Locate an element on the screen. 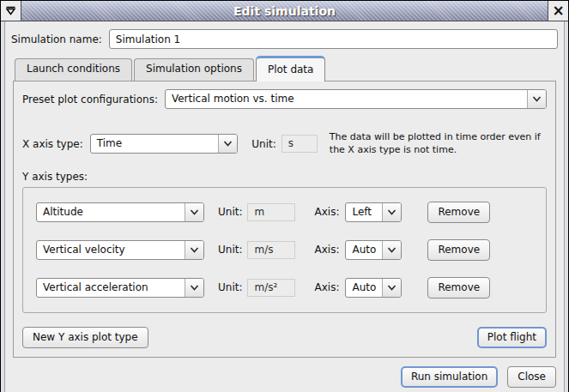 The height and width of the screenshot is (392, 569). close-button: Close is located at coordinates (532, 377).